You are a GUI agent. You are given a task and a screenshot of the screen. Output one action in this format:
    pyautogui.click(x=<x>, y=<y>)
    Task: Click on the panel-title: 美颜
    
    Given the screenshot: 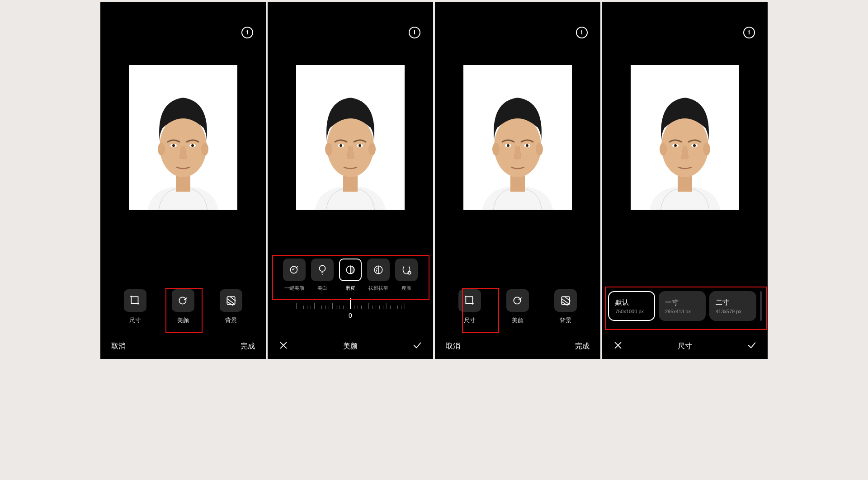 What is the action you would take?
    pyautogui.click(x=350, y=346)
    